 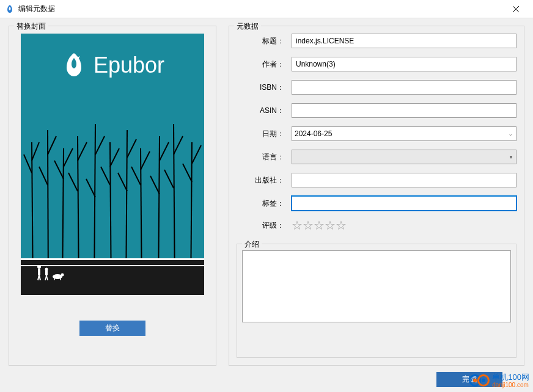 What do you see at coordinates (264, 88) in the screenshot?
I see `isbn-label: ISBN：` at bounding box center [264, 88].